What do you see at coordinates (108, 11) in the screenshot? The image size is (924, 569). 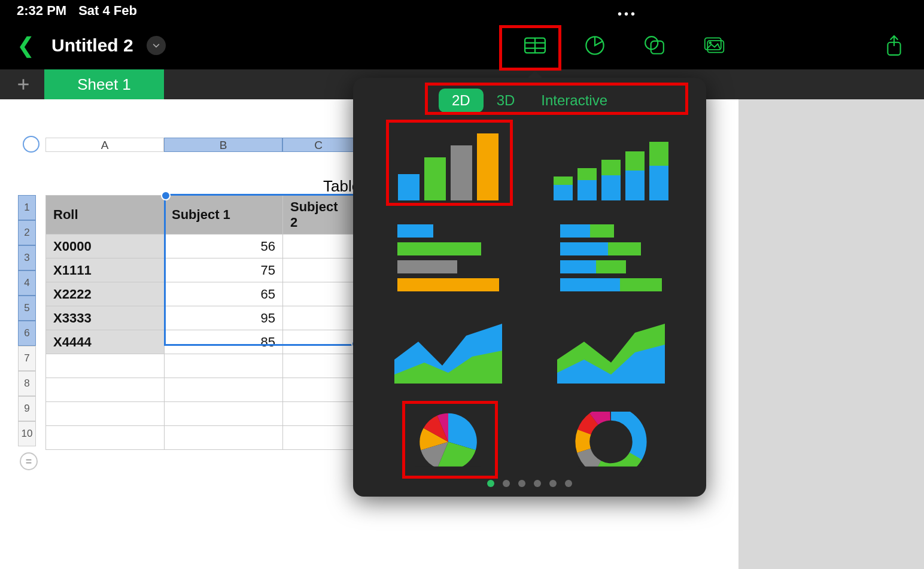 I see `status-date: Sat 4 Feb` at bounding box center [108, 11].